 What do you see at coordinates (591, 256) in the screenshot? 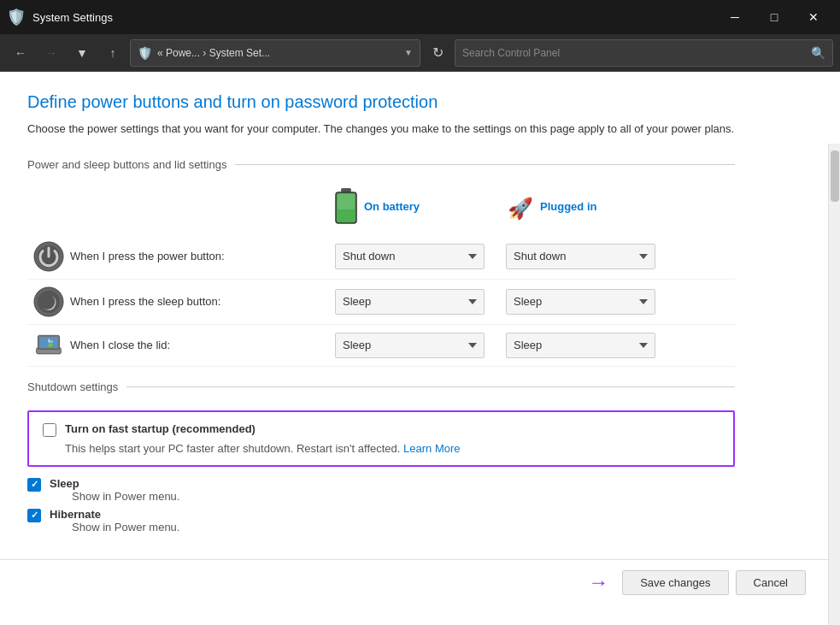
I see `power-plugged-select-container: Shut down Sleep Hibernate Do nothing` at bounding box center [591, 256].